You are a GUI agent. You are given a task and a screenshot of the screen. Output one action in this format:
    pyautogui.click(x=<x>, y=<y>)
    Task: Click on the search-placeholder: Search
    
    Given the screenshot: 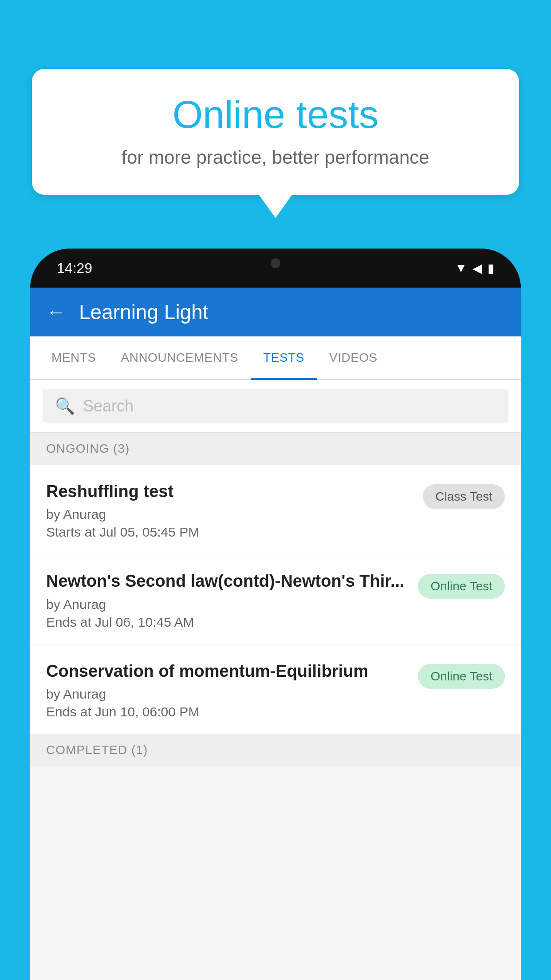 What is the action you would take?
    pyautogui.click(x=108, y=406)
    